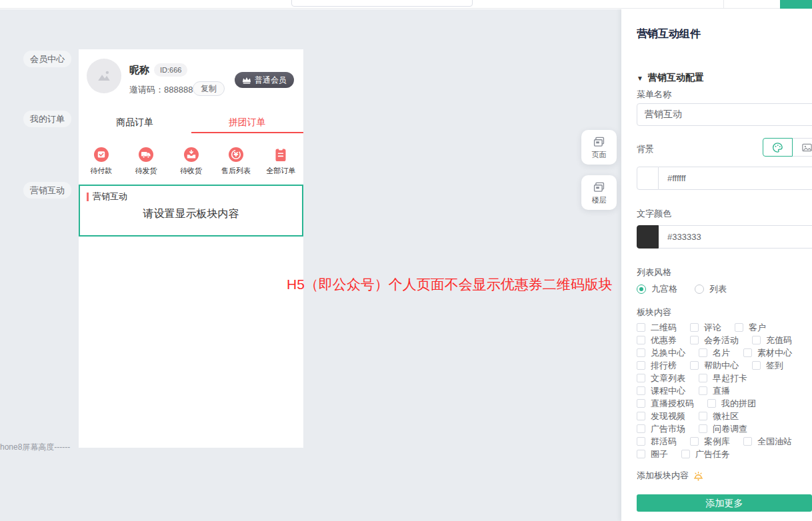 This screenshot has width=812, height=521. Describe the element at coordinates (47, 119) in the screenshot. I see `component-tag-my-orders: 我的订单` at that location.